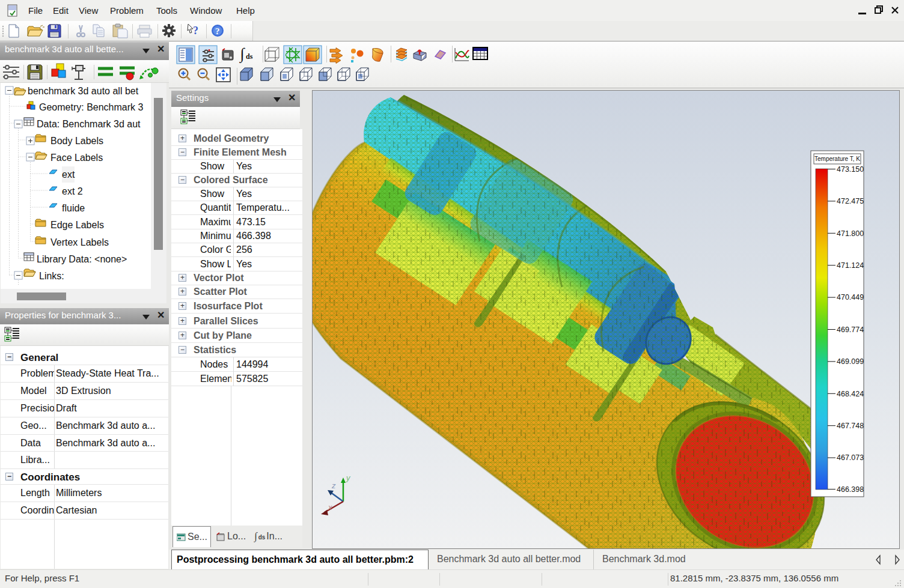  Describe the element at coordinates (850, 394) in the screenshot. I see `svg-text: 468.424` at that location.